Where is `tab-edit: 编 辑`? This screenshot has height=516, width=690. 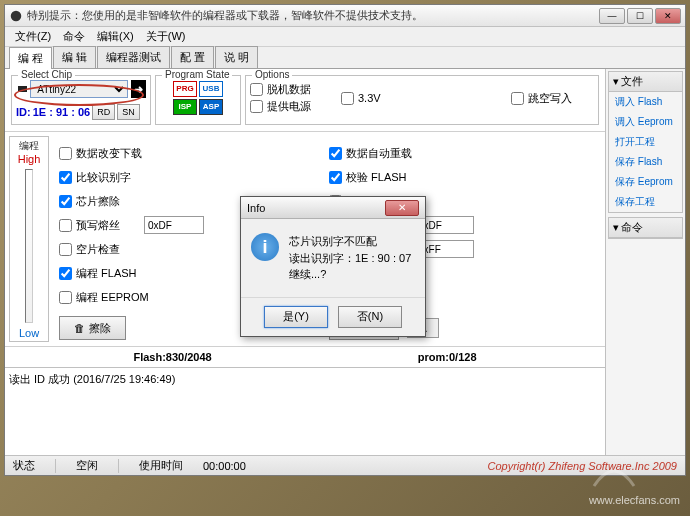 tab-edit: 编 辑 is located at coordinates (74, 57).